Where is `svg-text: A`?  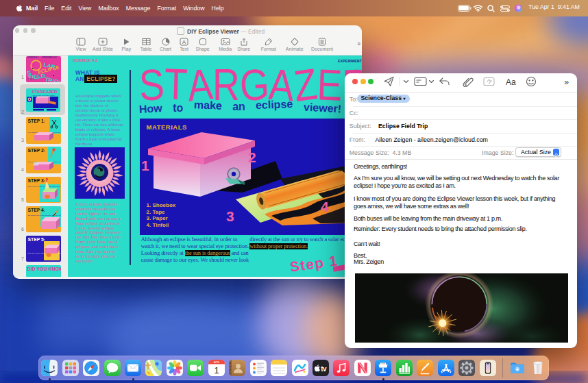
svg-text: A is located at coordinates (184, 42).